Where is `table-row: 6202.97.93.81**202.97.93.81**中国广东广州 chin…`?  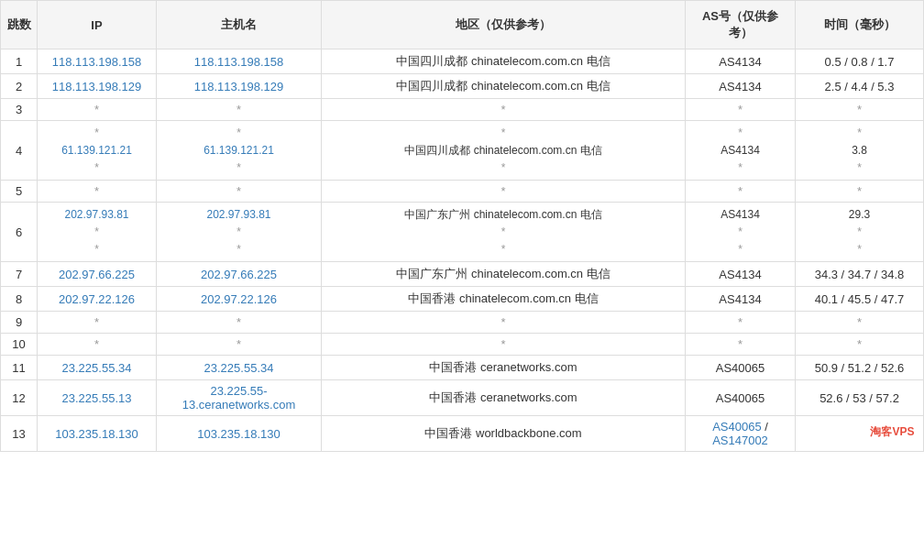 table-row: 6202.97.93.81**202.97.93.81**中国广东广州 chin… is located at coordinates (462, 233).